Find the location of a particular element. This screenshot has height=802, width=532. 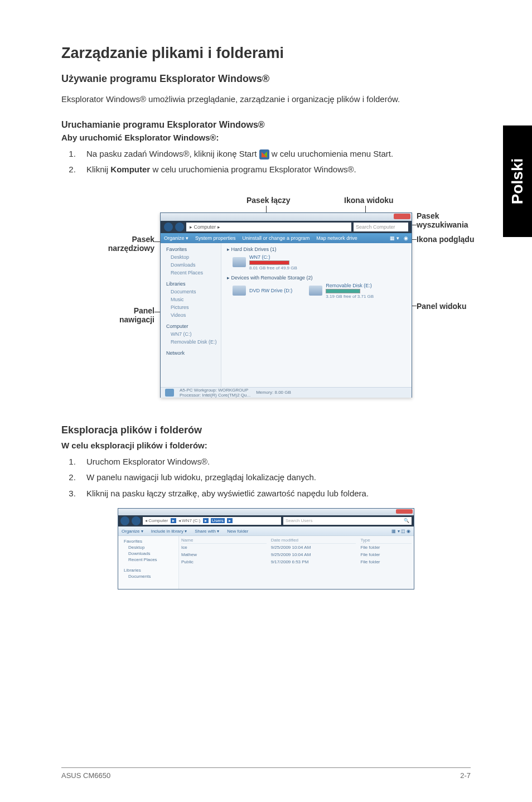

section-launching-explorer: Uruchamianie programu Eksplorator Window… is located at coordinates (266, 125).